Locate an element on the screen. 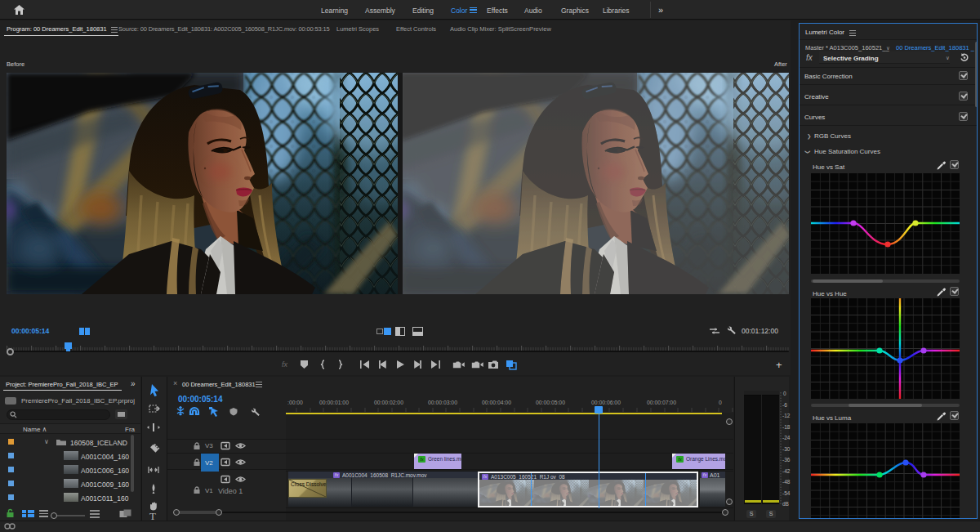 The image size is (980, 532). svg-text: 00:00:02:00 is located at coordinates (389, 402).